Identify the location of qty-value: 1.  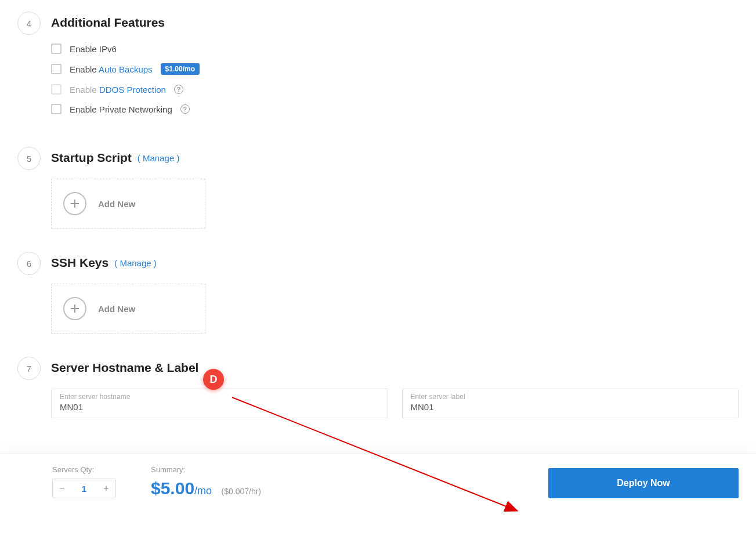
(84, 488).